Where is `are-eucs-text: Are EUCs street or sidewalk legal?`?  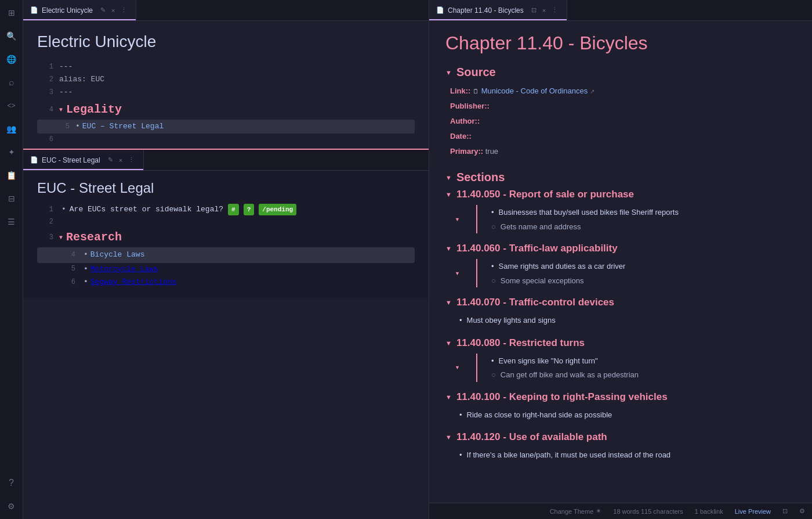
are-eucs-text: Are EUCs street or sidewalk legal? is located at coordinates (146, 210).